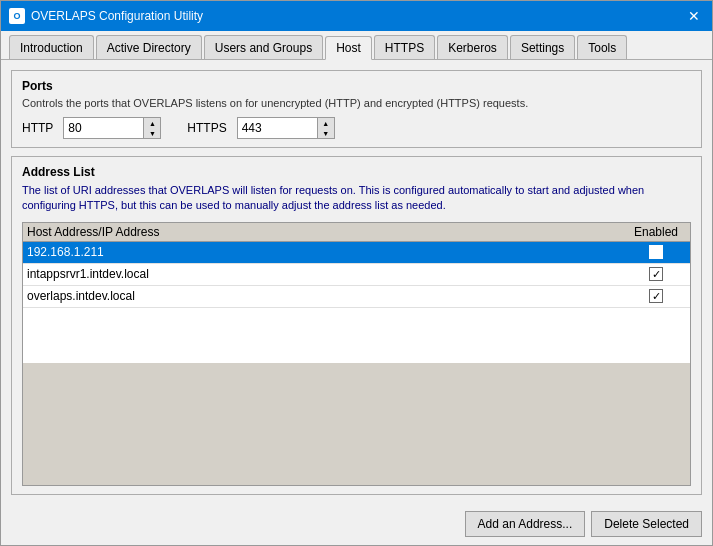 The height and width of the screenshot is (546, 713). Describe the element at coordinates (326, 232) in the screenshot. I see `column-header-address: Host Address/IP Address` at that location.